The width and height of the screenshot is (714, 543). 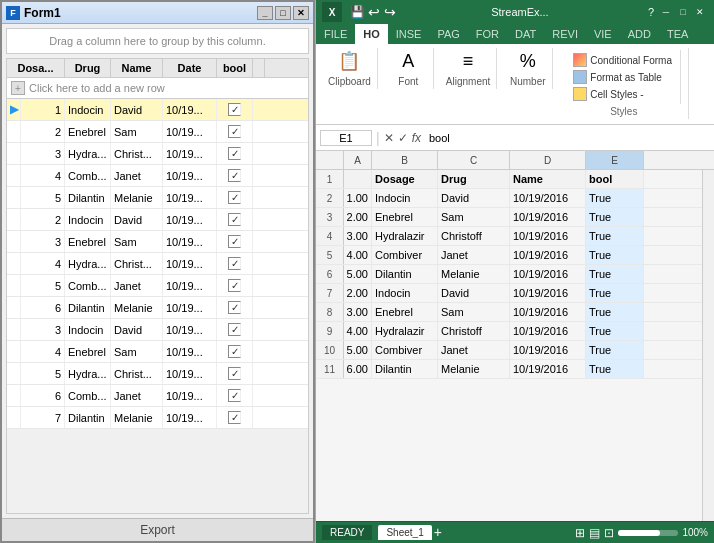 I want to click on view-icon-2: ▤, so click(x=594, y=533).